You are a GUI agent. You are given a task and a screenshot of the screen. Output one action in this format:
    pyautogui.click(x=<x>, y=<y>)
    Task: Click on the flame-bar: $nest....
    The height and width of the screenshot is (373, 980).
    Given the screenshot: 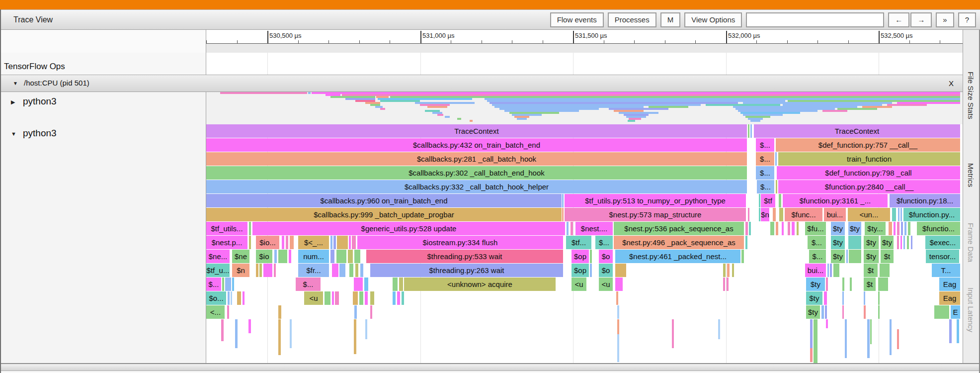 What is the action you would take?
    pyautogui.click(x=594, y=229)
    